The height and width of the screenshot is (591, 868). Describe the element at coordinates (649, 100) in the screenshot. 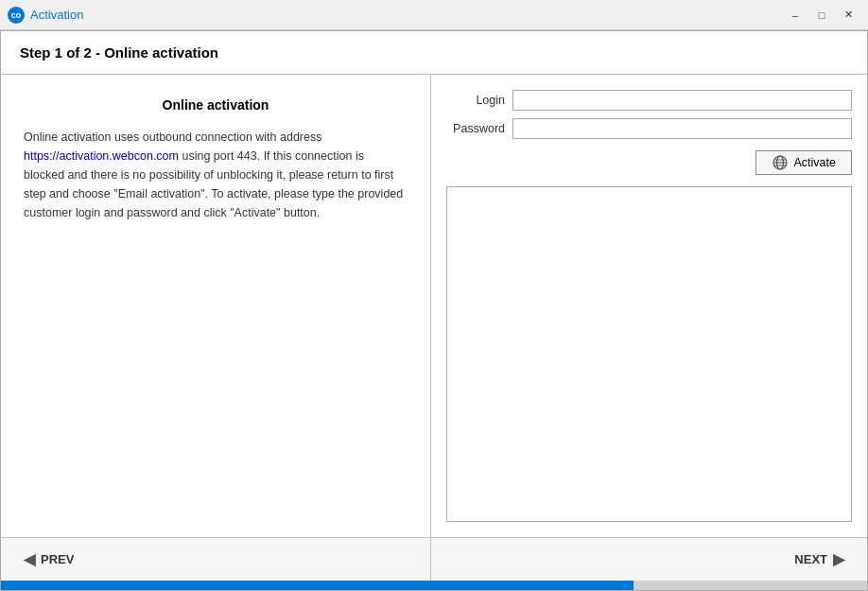

I see `login-row: Login` at that location.